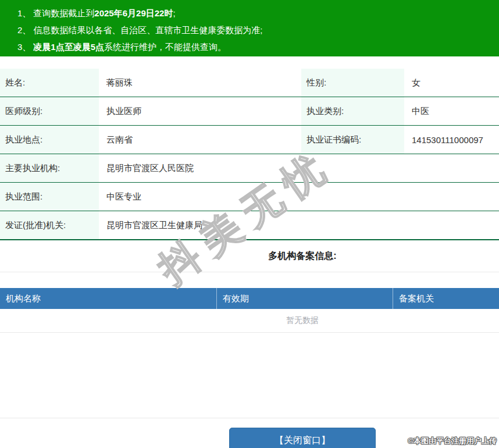 This screenshot has height=448, width=499. Describe the element at coordinates (24, 47) in the screenshot. I see `notice-number: 3、` at that location.